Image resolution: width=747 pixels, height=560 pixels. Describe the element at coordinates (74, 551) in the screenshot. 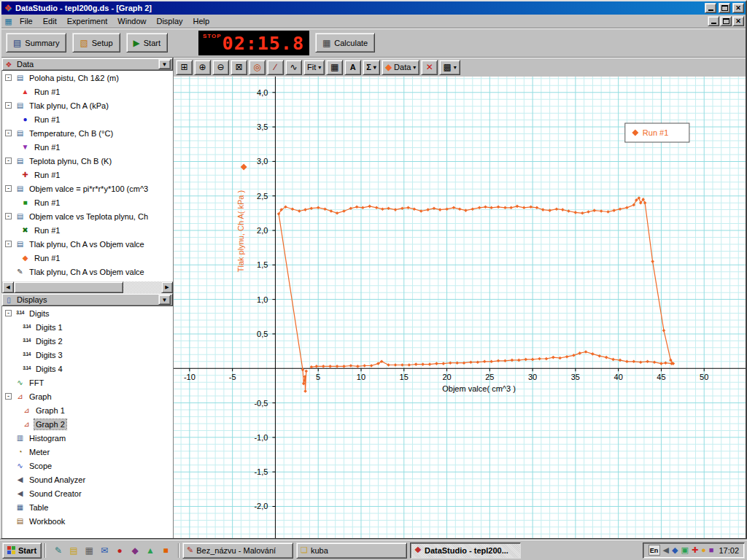

I see `quick-launch-icon-2: ▤` at that location.